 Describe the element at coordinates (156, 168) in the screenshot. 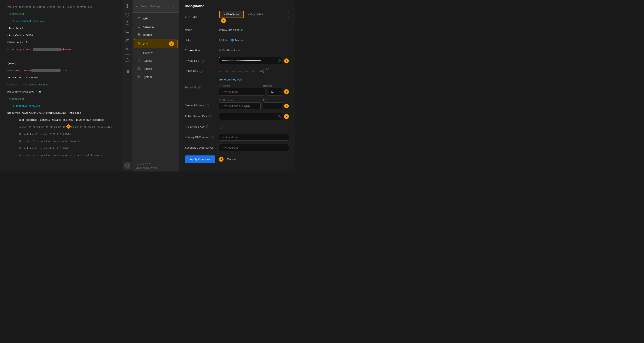

I see `release-notes-link: View Release Notes` at that location.